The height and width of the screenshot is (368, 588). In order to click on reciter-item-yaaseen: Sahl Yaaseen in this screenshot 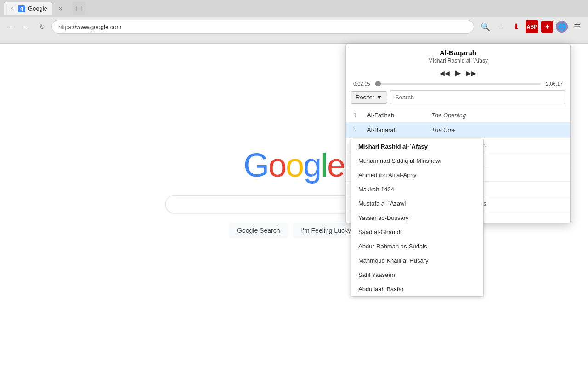, I will do `click(417, 275)`.